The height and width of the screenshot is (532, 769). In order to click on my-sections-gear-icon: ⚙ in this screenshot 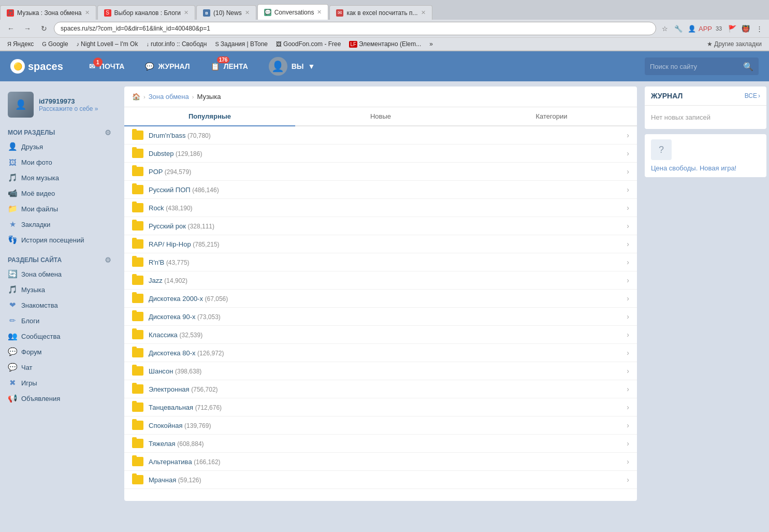, I will do `click(108, 133)`.